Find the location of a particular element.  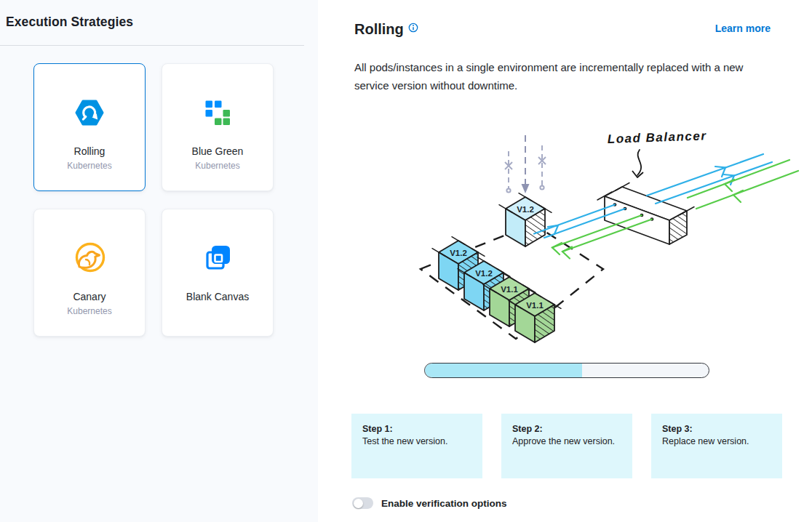

info-icon is located at coordinates (413, 29).